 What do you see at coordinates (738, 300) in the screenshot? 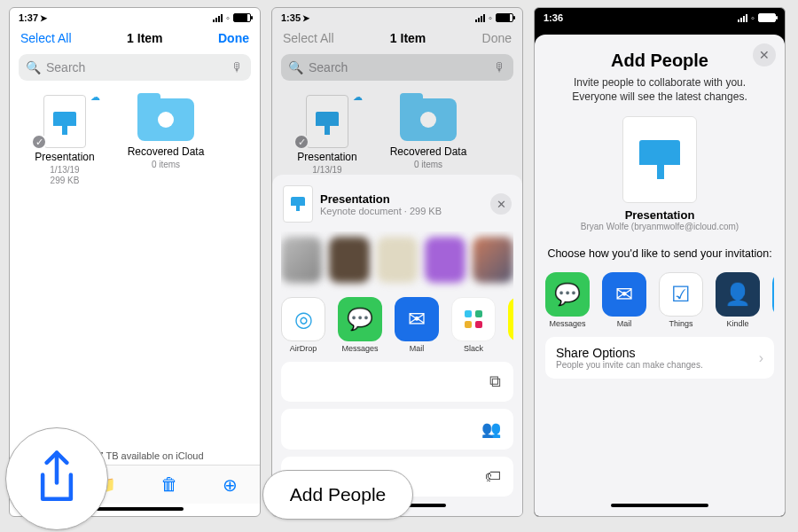
I see `app-kindle: 👤Kindle` at bounding box center [738, 300].